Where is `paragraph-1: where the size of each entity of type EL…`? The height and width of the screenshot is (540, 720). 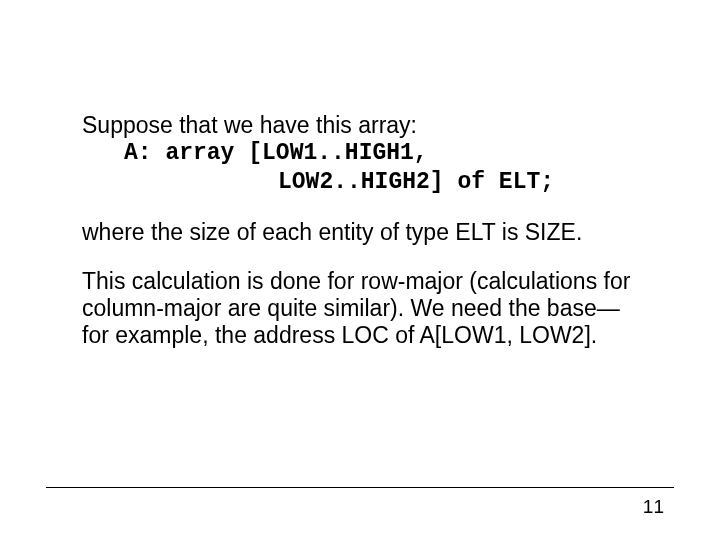
paragraph-1: where the size of each entity of type EL… is located at coordinates (362, 232).